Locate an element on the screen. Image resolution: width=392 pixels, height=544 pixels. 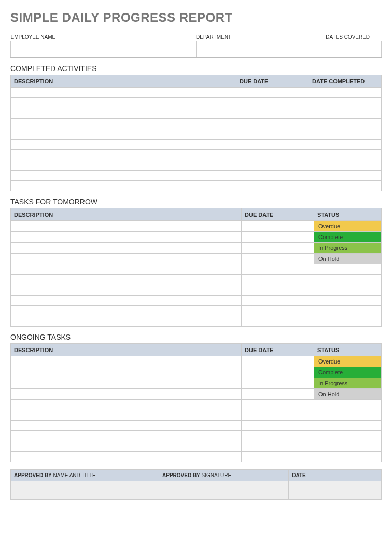
approval-signature-input is located at coordinates (224, 491).